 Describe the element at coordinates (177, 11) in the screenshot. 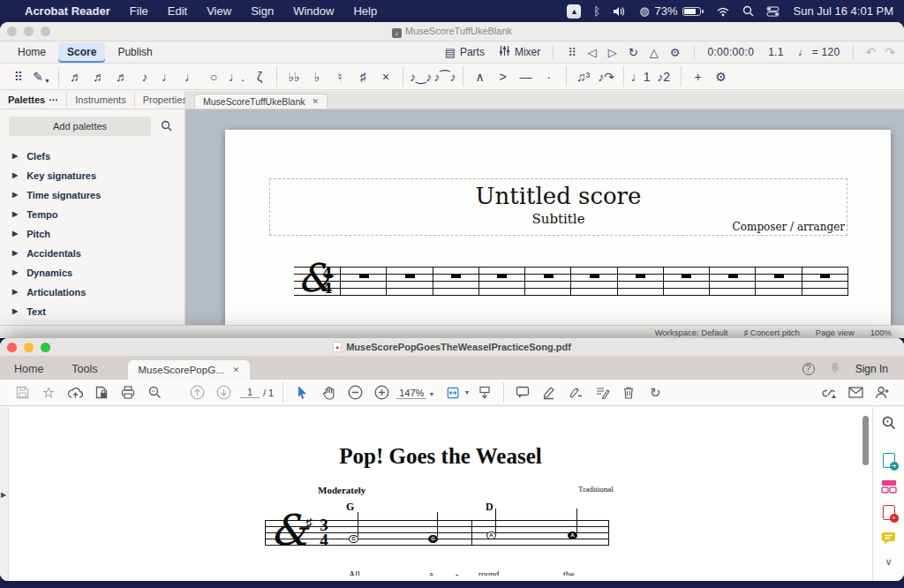

I see `menu-edit: Edit` at that location.